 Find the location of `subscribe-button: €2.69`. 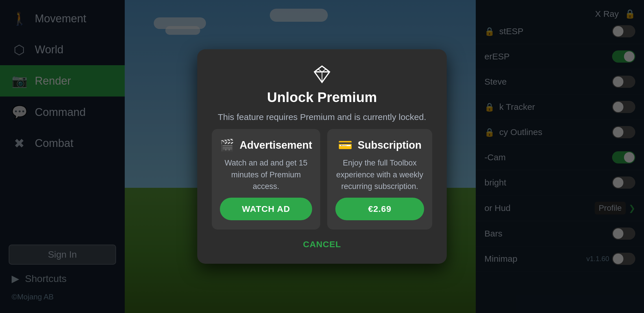

subscribe-button: €2.69 is located at coordinates (380, 209).